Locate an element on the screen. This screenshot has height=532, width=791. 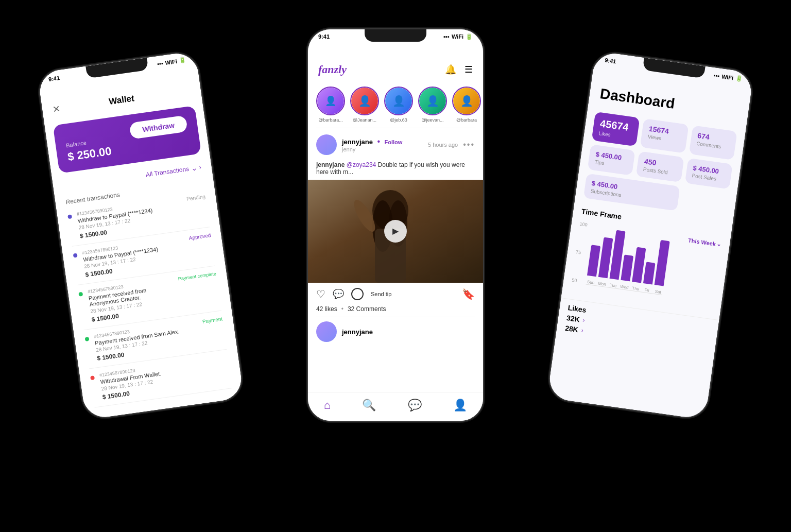
stories-row: 👤 @barbara... 👤 @Jeanan... 👤 is located at coordinates (396, 105).